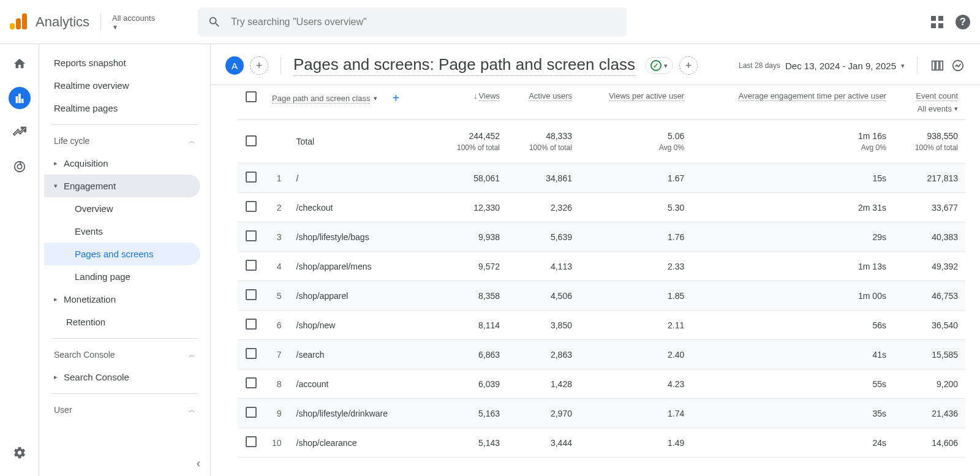 This screenshot has width=980, height=476. I want to click on sidebar-item-engagement: ▾ Engagement, so click(123, 186).